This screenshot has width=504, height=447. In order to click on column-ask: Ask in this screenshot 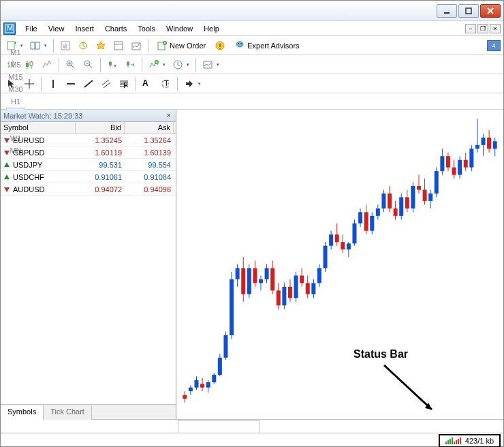, I will do `click(149, 128)`.